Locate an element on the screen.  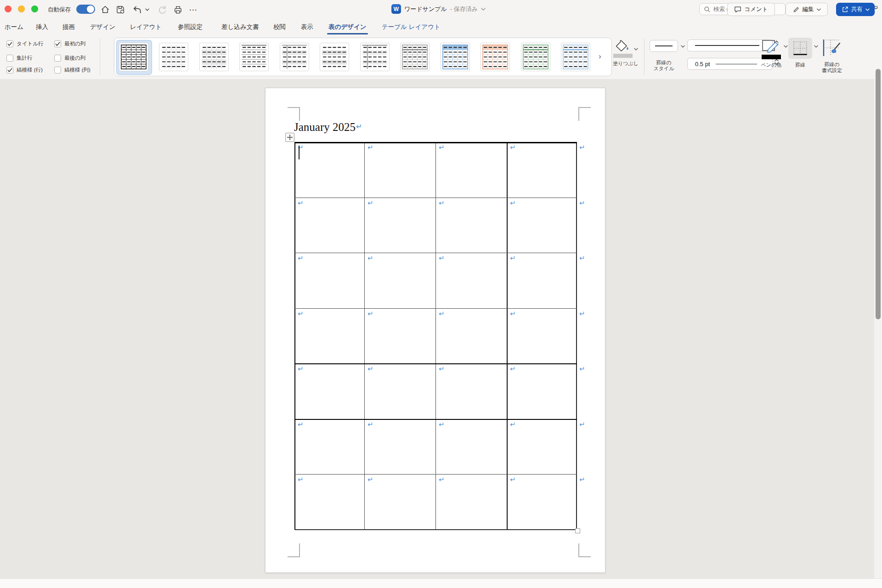
margin-corner-mark-top-right is located at coordinates (584, 114).